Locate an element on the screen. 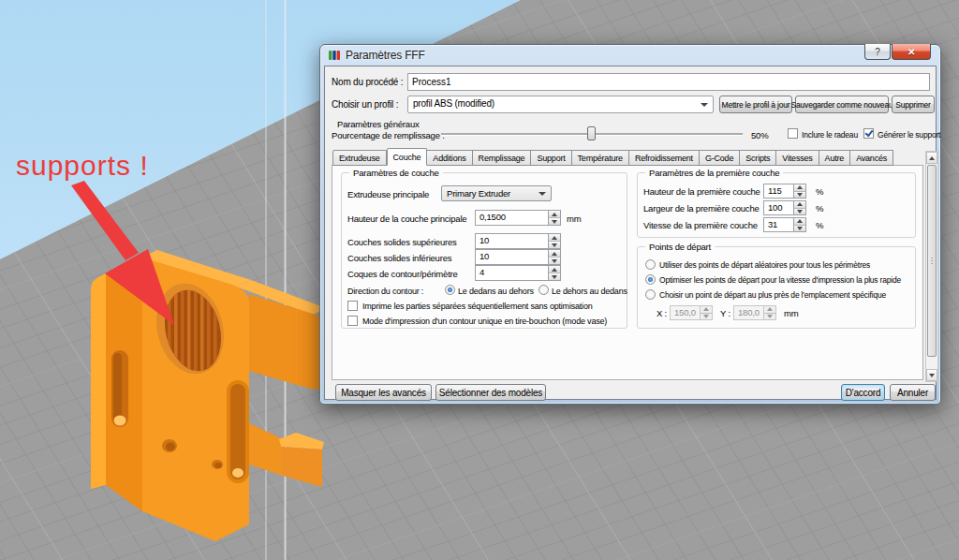 Image resolution: width=959 pixels, height=560 pixels. close-icon: ✕ is located at coordinates (911, 52).